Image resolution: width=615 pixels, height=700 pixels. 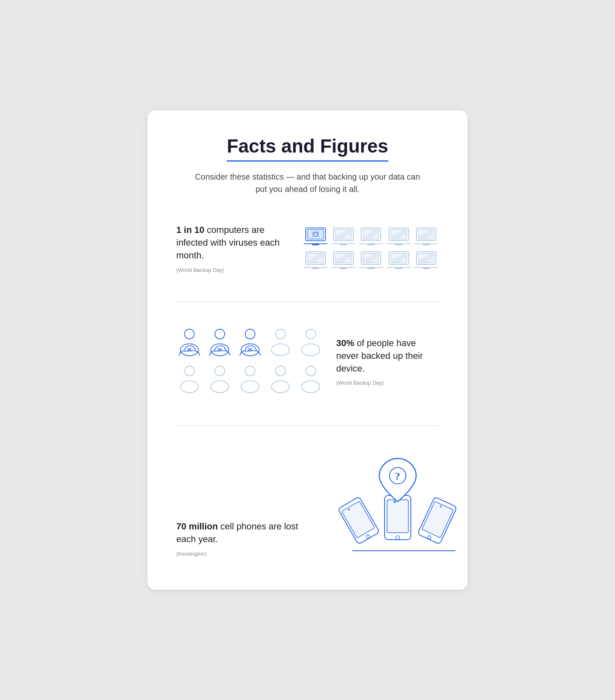 I want to click on section2-text: 30% of people have never backed up their…, so click(x=387, y=362).